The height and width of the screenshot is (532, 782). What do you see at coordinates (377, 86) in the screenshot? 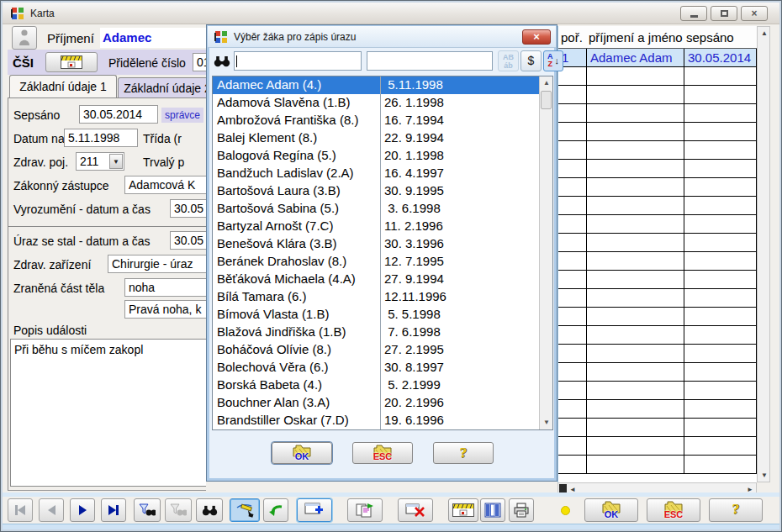
I see `student-list-item: Adamec Adam (4.) 5.11.1998` at bounding box center [377, 86].